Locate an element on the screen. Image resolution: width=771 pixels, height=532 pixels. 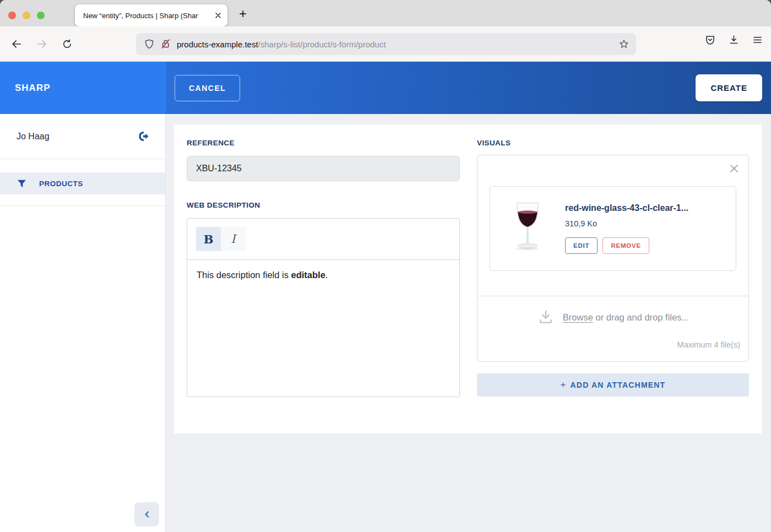
forward-icon is located at coordinates (42, 44).